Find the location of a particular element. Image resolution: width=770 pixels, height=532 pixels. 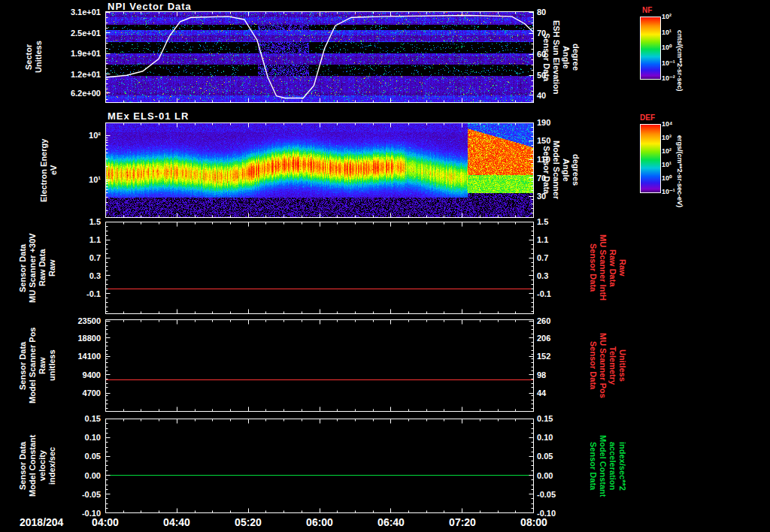

els-colorbar-tick-label: 10³ is located at coordinates (677, 138).